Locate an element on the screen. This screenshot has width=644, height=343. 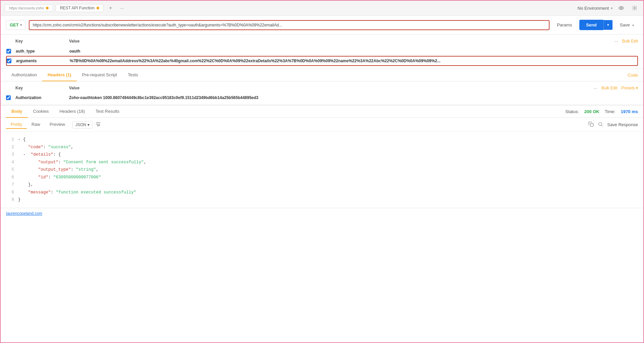
line-num-9: 9 is located at coordinates (11, 200).